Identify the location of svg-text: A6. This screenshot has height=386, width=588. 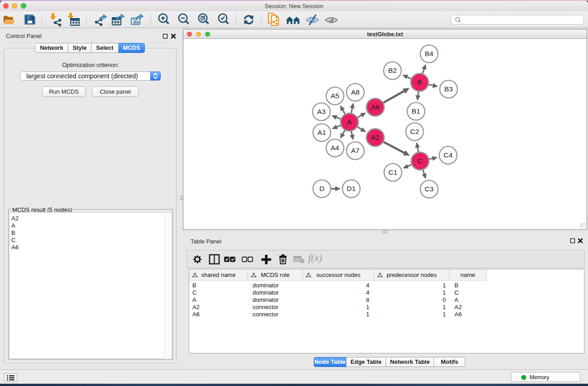
(376, 107).